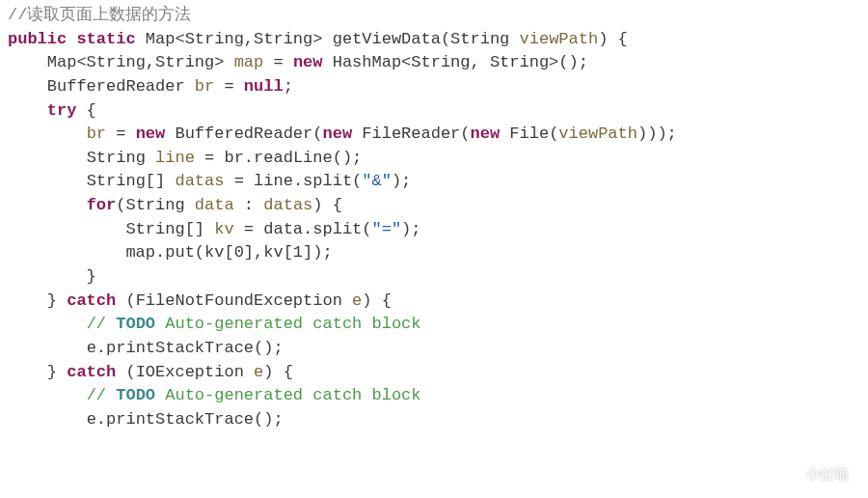  What do you see at coordinates (224, 230) in the screenshot?
I see `kv-var: kv` at bounding box center [224, 230].